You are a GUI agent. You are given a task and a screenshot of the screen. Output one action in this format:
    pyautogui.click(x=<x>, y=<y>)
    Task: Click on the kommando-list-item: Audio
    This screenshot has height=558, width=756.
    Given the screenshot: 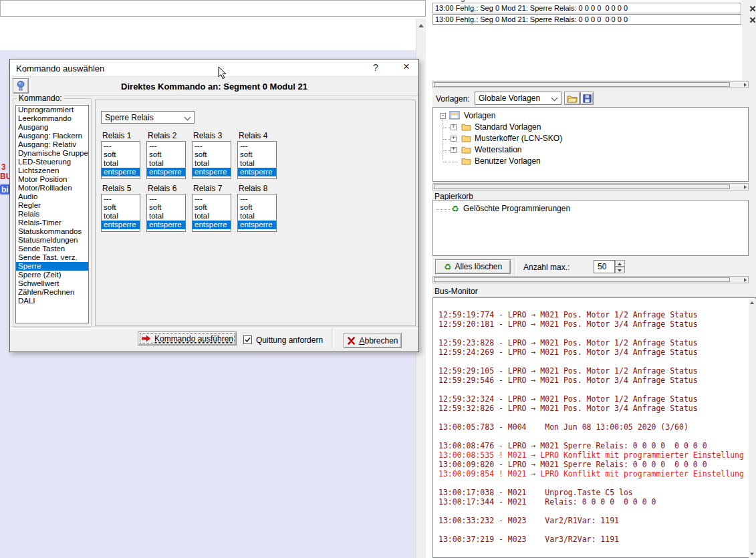 What is the action you would take?
    pyautogui.click(x=52, y=196)
    